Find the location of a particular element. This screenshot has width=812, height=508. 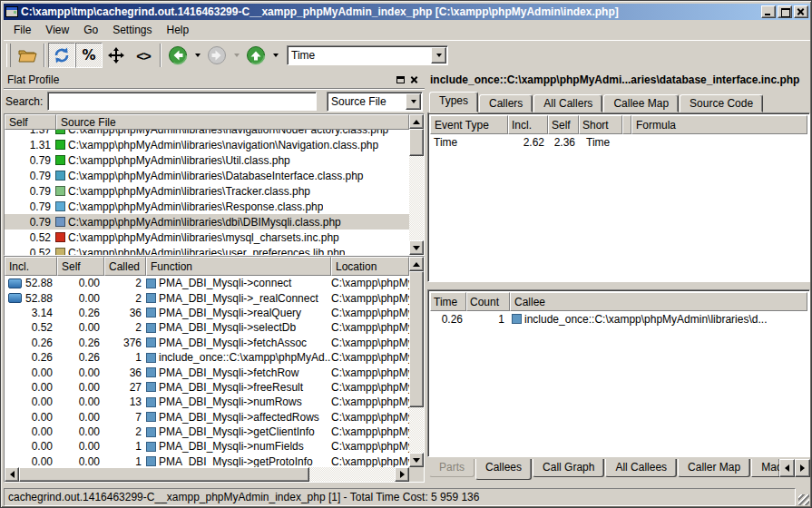

function-row: 0.26 0.26 1 include_once::C:\xampp\phpMy… is located at coordinates (207, 357).